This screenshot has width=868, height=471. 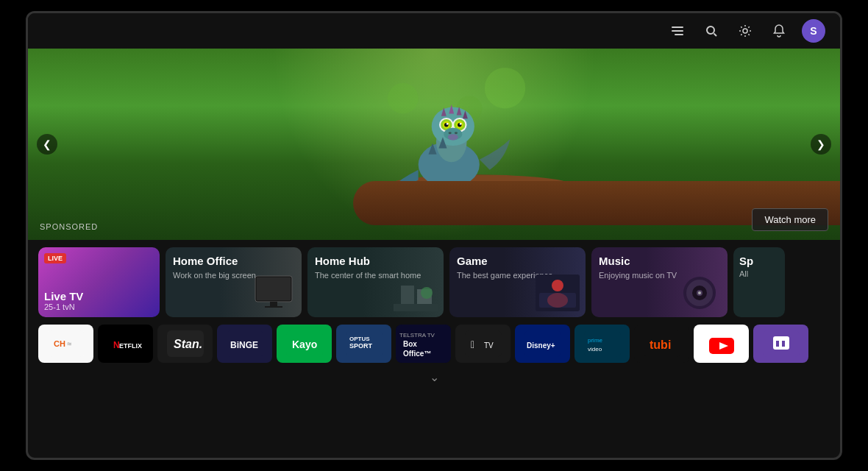 What do you see at coordinates (418, 336) in the screenshot?
I see `svg-text: TELSTRA TV` at bounding box center [418, 336].